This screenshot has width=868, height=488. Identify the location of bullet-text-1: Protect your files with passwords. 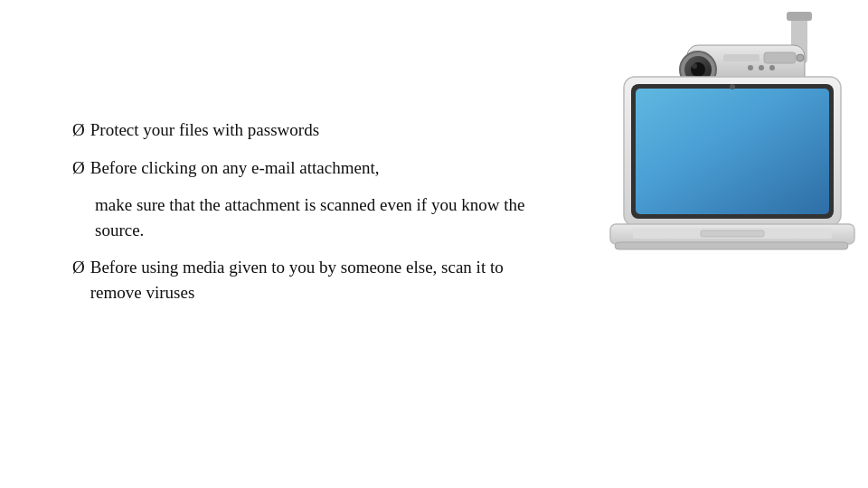
(321, 130).